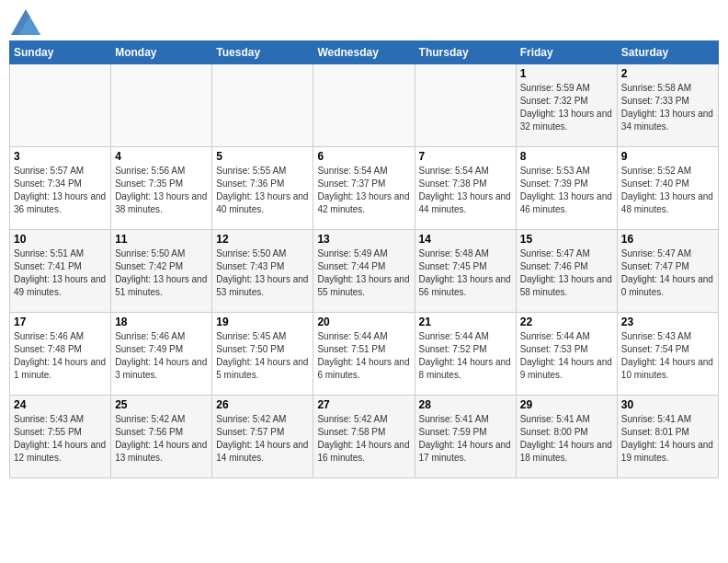  I want to click on calendar-cell: 15Sunrise: 5:47 AMSunset: 7:46 PMDayligh…, so click(566, 271).